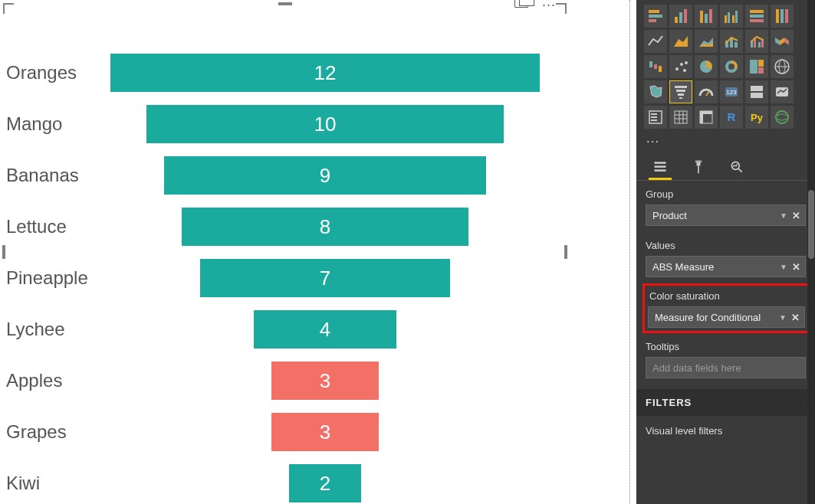 Image resolution: width=815 pixels, height=504 pixels. I want to click on funnel-chart-icon, so click(681, 92).